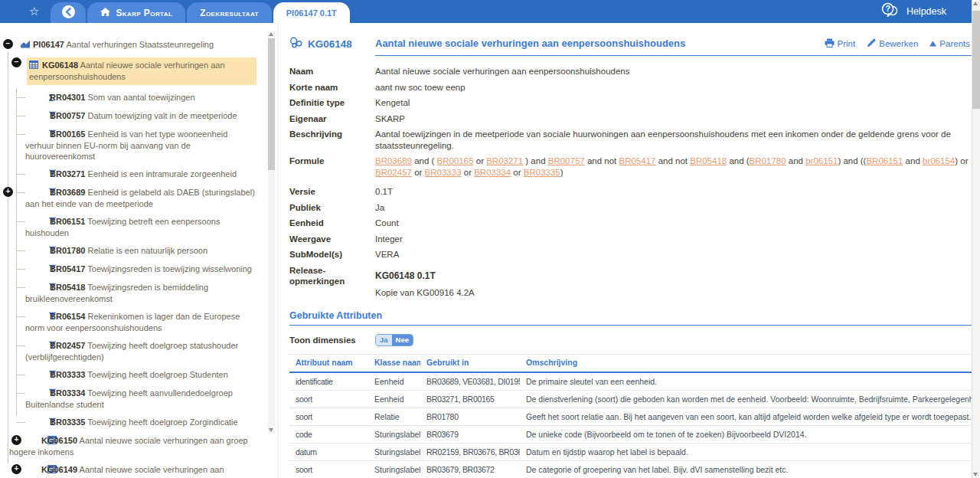 This screenshot has width=980, height=478. What do you see at coordinates (470, 363) in the screenshot?
I see `column-header: Gebruikt in` at bounding box center [470, 363].